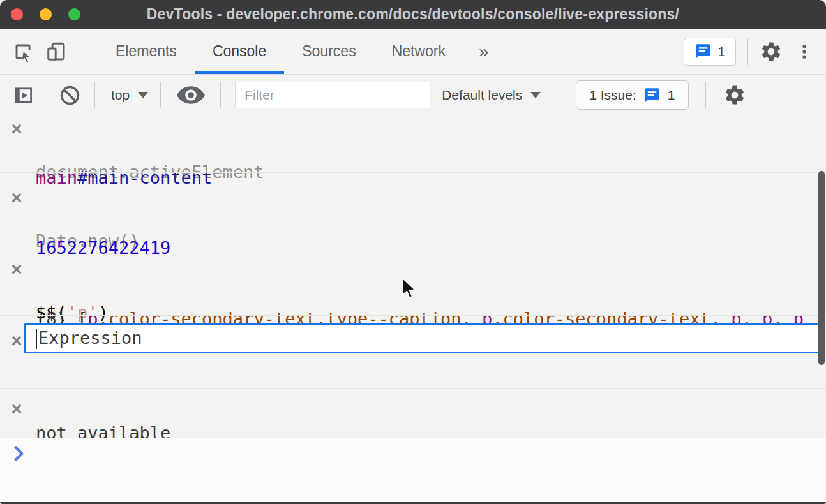 Image resolution: width=826 pixels, height=504 pixels. What do you see at coordinates (333, 95) in the screenshot?
I see `filter-input` at bounding box center [333, 95].